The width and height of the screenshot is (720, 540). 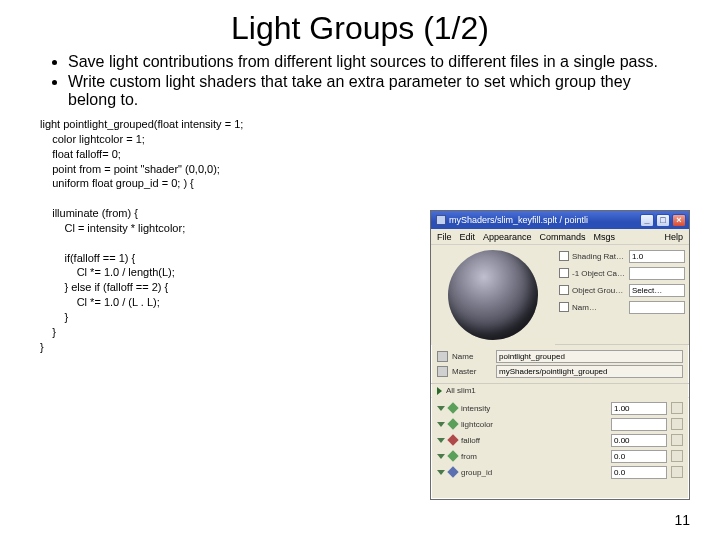 What do you see at coordinates (374, 91) in the screenshot?
I see `bullet-item: Write custom light shaders that take an …` at bounding box center [374, 91].